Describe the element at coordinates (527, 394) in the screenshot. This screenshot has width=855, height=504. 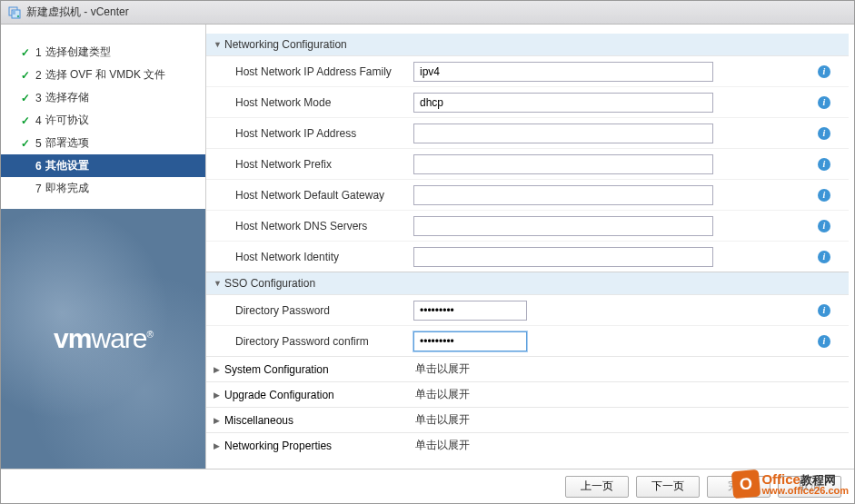
I see `section-upgrade: Upgrade Configuration 单击以展开` at that location.